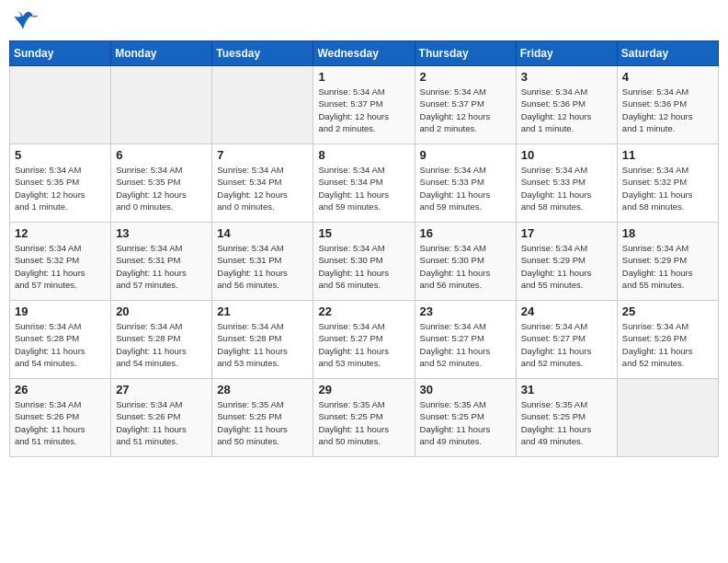 This screenshot has height=563, width=728. Describe the element at coordinates (566, 110) in the screenshot. I see `day-info: Sunrise: 5:34 AM Sunset: 5:36 PM Dayligh…` at that location.